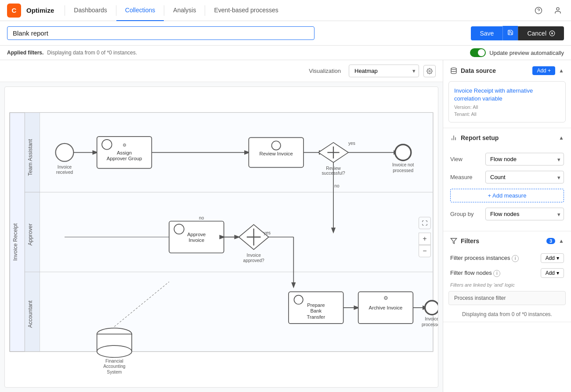 The height and width of the screenshot is (392, 571). What do you see at coordinates (124, 153) in the screenshot?
I see `svg-text: Assign` at bounding box center [124, 153].